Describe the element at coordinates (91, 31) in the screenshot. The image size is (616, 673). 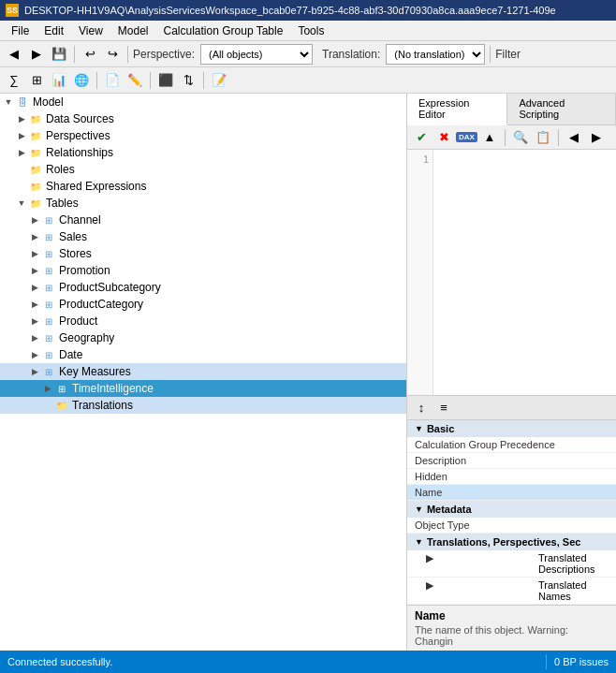
I see `menu-view: View` at that location.